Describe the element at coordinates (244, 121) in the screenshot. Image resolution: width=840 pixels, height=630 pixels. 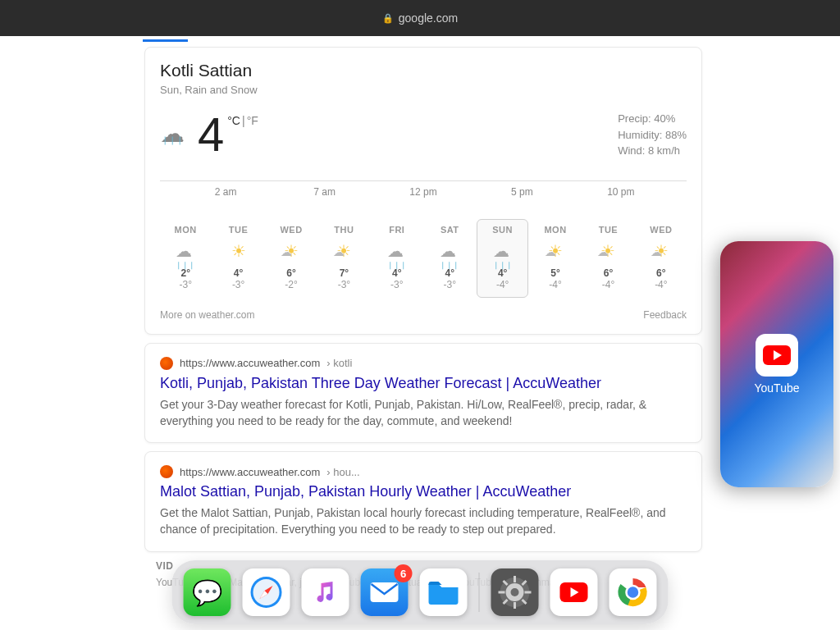
I see `unit-sep: |` at that location.